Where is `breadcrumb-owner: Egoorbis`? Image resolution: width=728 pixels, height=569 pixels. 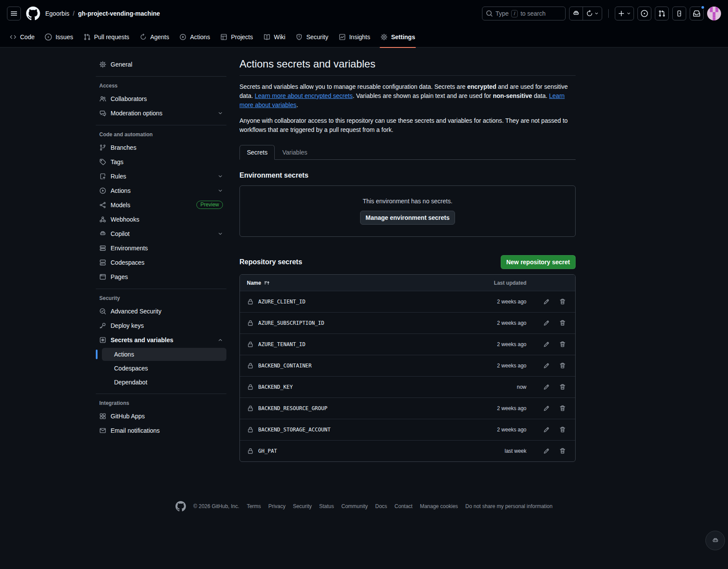
breadcrumb-owner: Egoorbis is located at coordinates (57, 13).